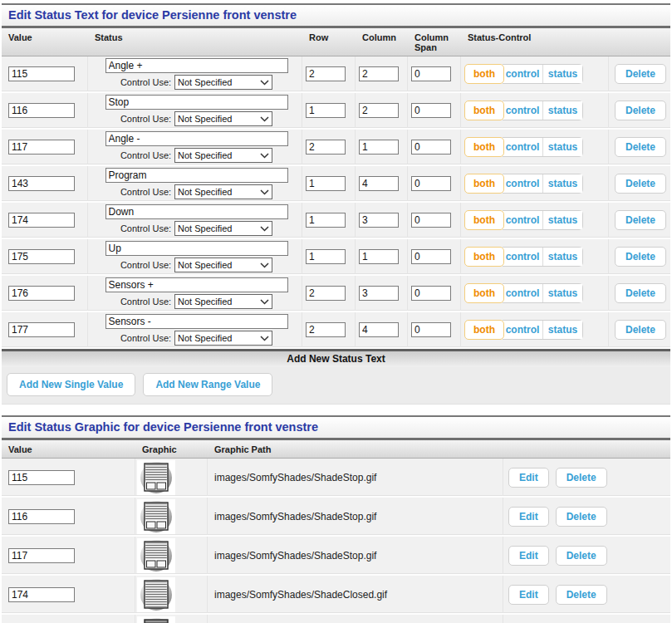 Image resolution: width=672 pixels, height=623 pixels. Describe the element at coordinates (336, 331) in the screenshot. I see `status-text-row: Control Use: Not Specified` at that location.